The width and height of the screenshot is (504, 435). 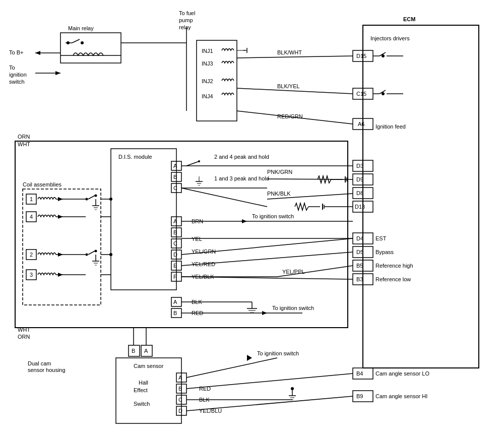 I want to click on inj1-label: INJ1, so click(x=208, y=51).